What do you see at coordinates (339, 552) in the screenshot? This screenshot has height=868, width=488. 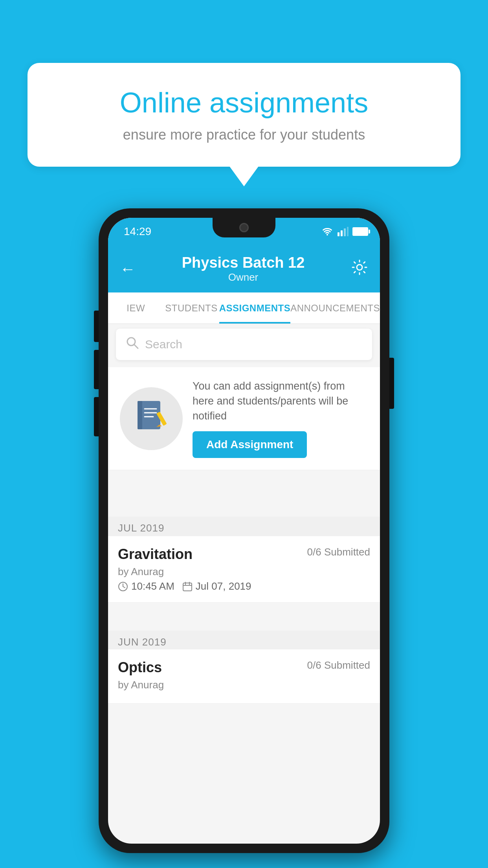 I see `assignment-gravitation-submitted: 0/6 Submitted` at bounding box center [339, 552].